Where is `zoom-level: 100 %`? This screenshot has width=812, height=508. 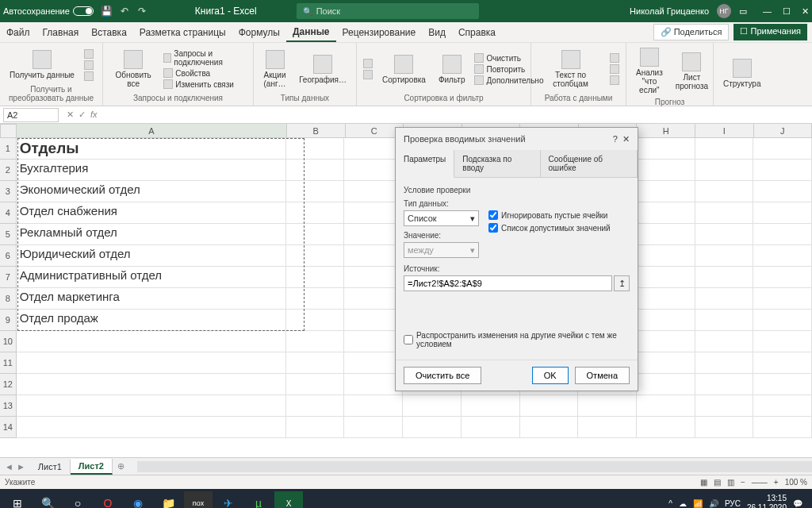
zoom-level: 100 % is located at coordinates (796, 483).